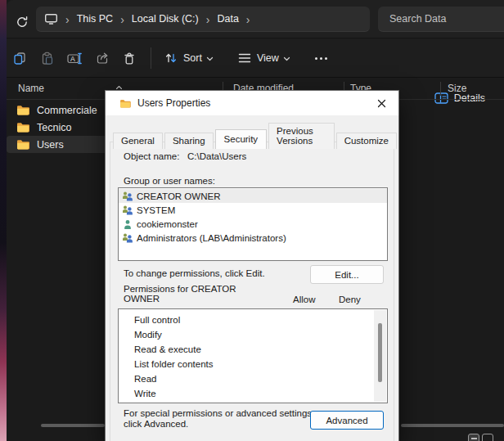  What do you see at coordinates (195, 273) in the screenshot?
I see `edit-hint-text: To change permissions, click Edit.` at bounding box center [195, 273].